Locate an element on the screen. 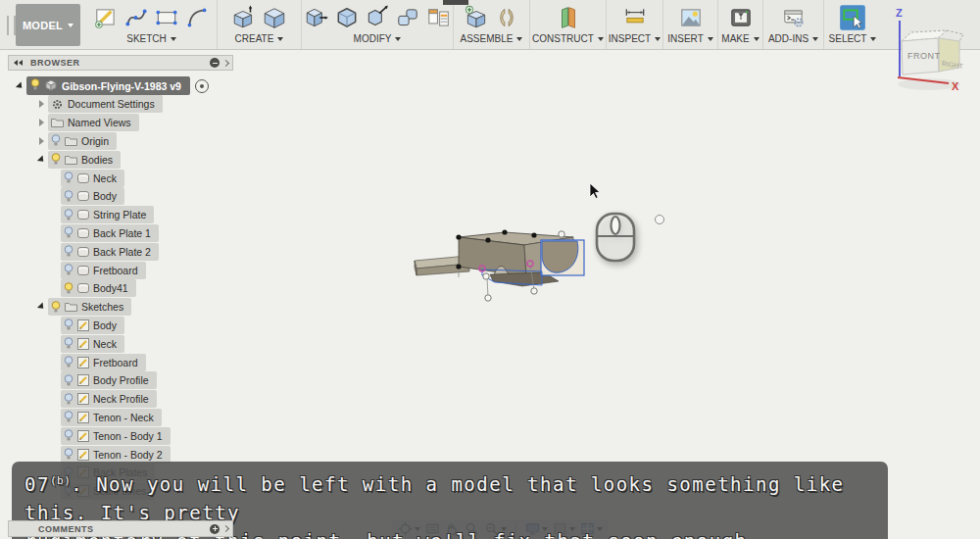 Image resolution: width=980 pixels, height=539 pixels. browser-item-root-component: Gibson-Flying-V-1983 v9 is located at coordinates (114, 86).